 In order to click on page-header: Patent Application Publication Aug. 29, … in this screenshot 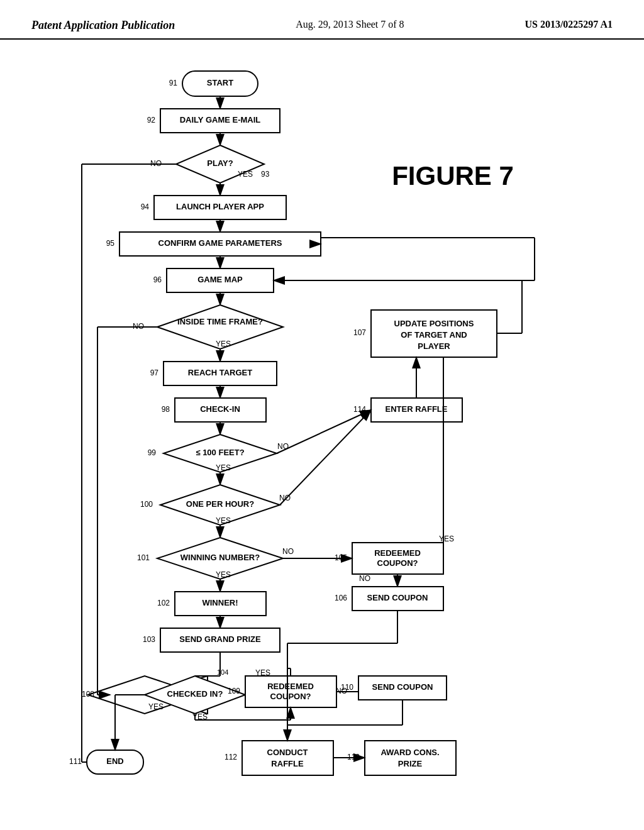, I will do `click(322, 20)`.